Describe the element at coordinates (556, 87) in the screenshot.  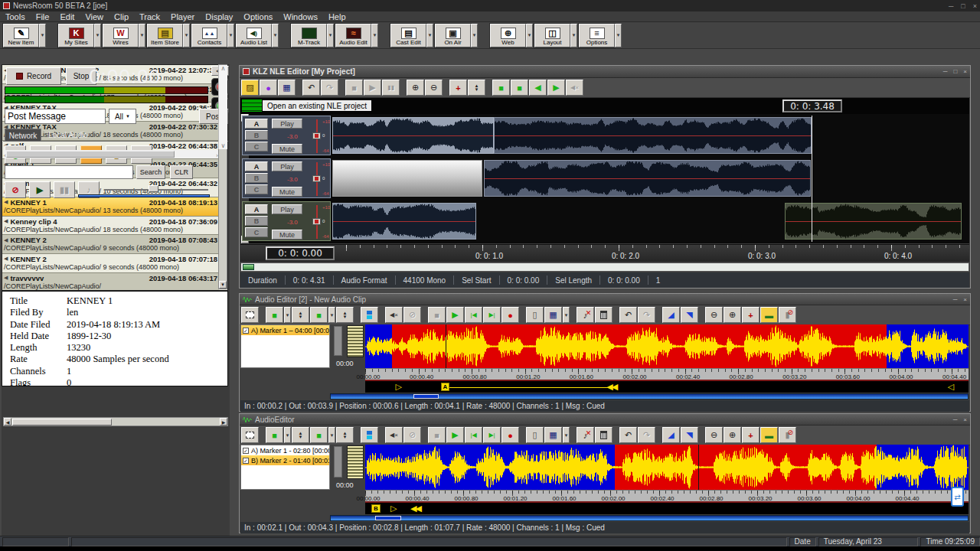
I see `next-button: ▶` at that location.